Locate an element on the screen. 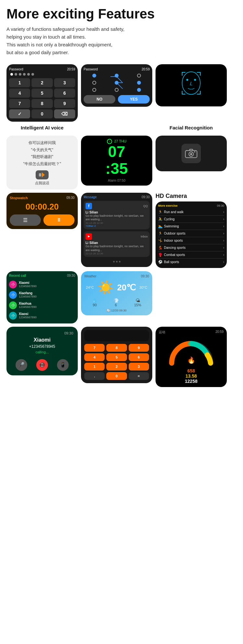  calc-key-7: 1 is located at coordinates (95, 367).